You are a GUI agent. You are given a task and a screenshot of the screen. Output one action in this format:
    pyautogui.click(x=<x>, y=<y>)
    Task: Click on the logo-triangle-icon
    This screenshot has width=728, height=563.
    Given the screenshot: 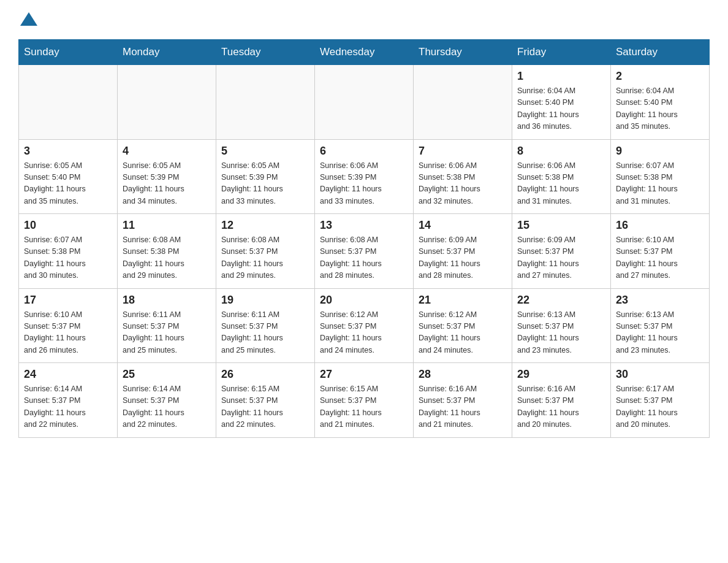 What is the action you would take?
    pyautogui.click(x=29, y=19)
    